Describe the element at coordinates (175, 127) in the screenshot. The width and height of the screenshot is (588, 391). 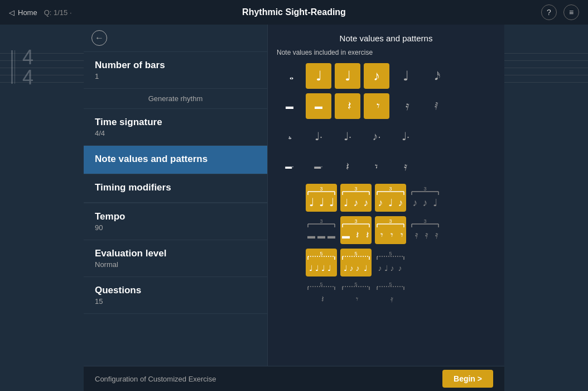
I see `sidebar-item-time: Time signature 4/4` at that location.